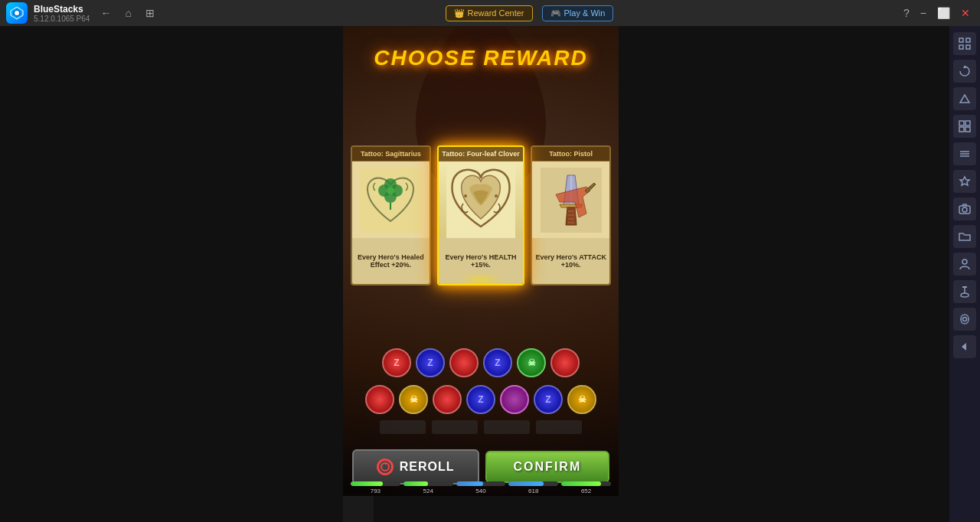 The height and width of the screenshot is (522, 980). What do you see at coordinates (571, 216) in the screenshot?
I see `reward-card-pistol: Tattoo: Pistol` at bounding box center [571, 216].